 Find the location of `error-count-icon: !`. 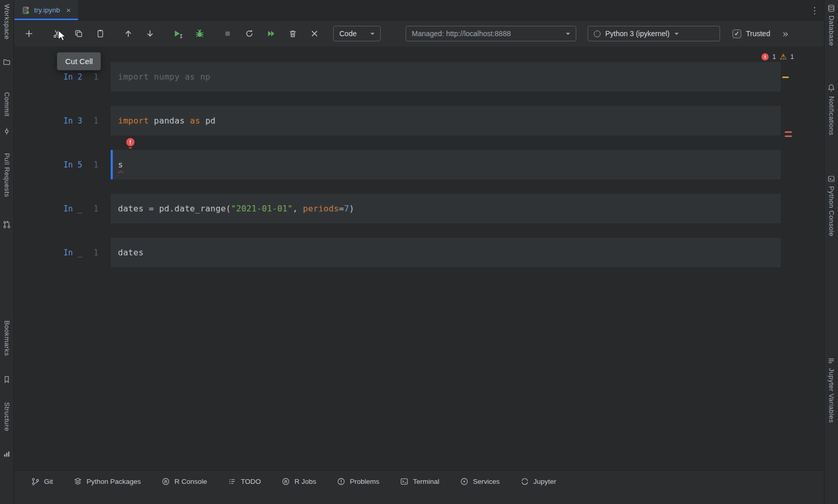

error-count-icon: ! is located at coordinates (765, 57).